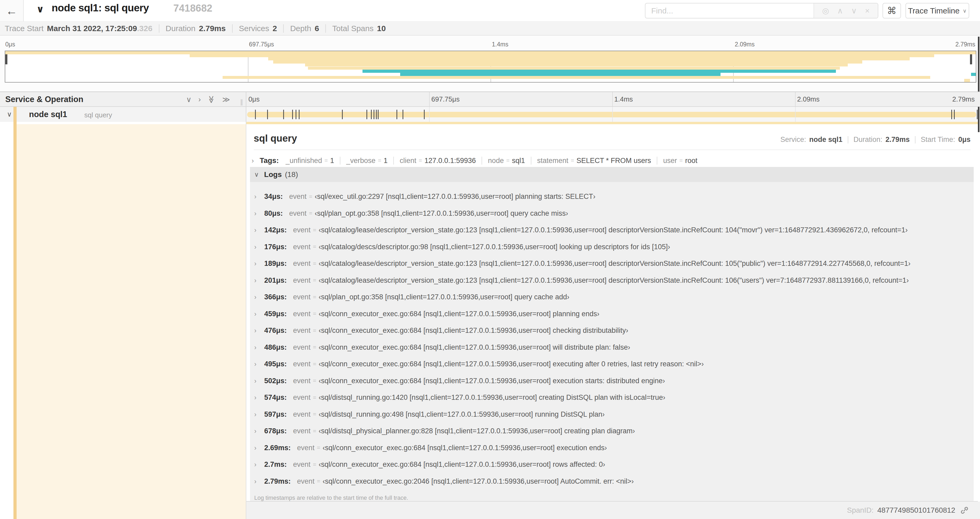 The image size is (980, 519). I want to click on log-timestamp: 597μs:, so click(275, 414).